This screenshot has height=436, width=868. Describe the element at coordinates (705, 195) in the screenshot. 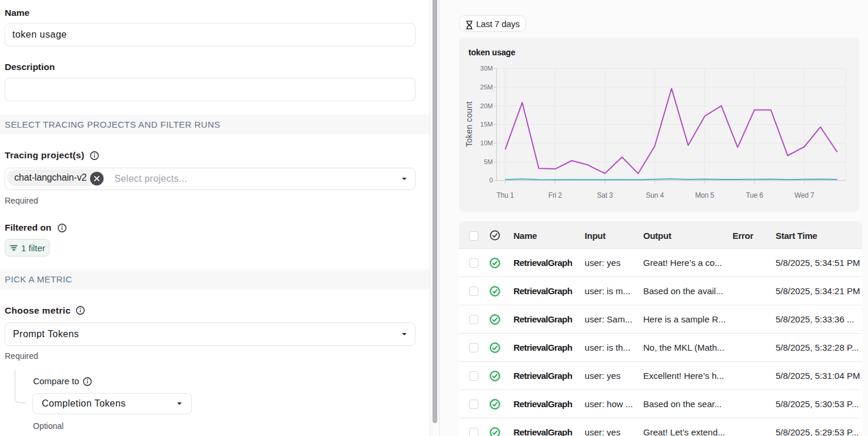

I see `svg-text: Mon 5` at that location.